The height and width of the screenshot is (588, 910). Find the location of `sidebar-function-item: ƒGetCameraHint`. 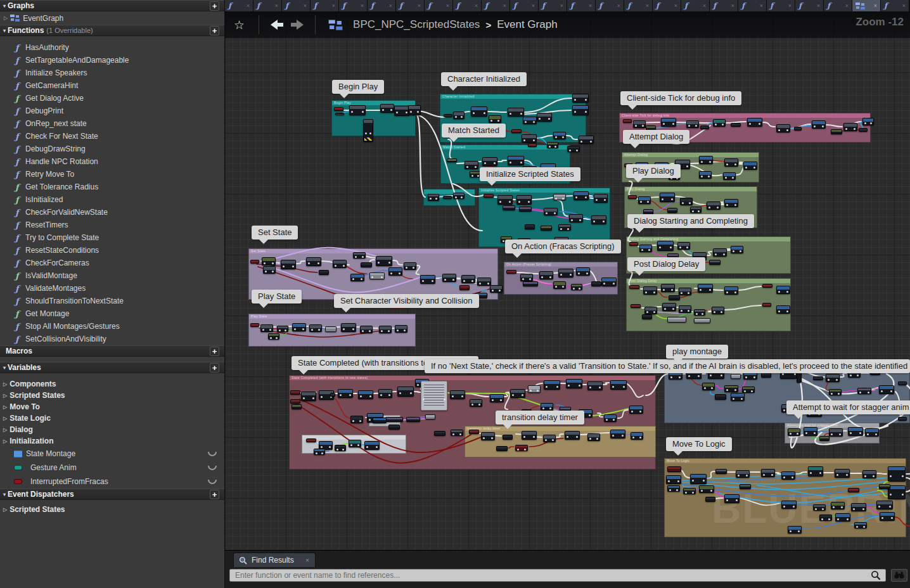

sidebar-function-item: ƒGetCameraHint is located at coordinates (112, 86).